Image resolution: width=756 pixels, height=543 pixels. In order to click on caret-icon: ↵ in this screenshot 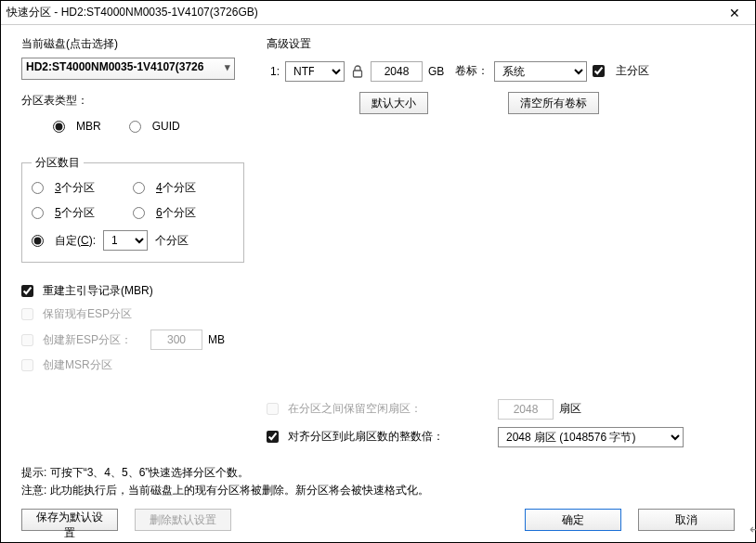, I will do `click(752, 529)`.